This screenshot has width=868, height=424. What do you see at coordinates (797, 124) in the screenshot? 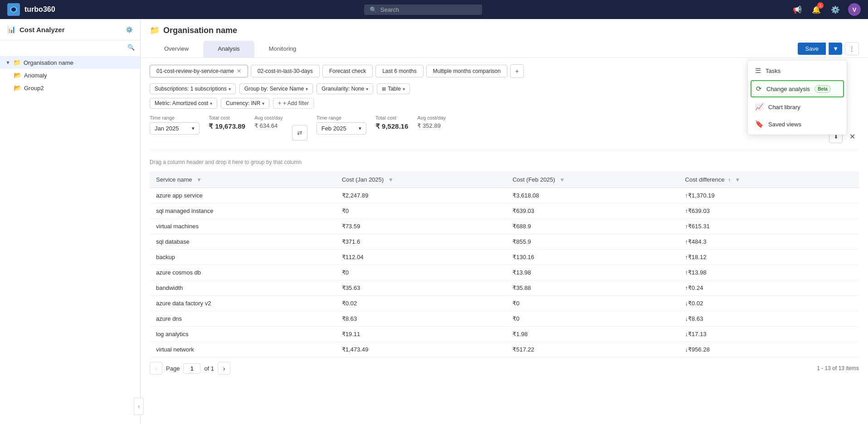
I see `menu-item-saved-views: 🔖 Saved views` at bounding box center [797, 124].